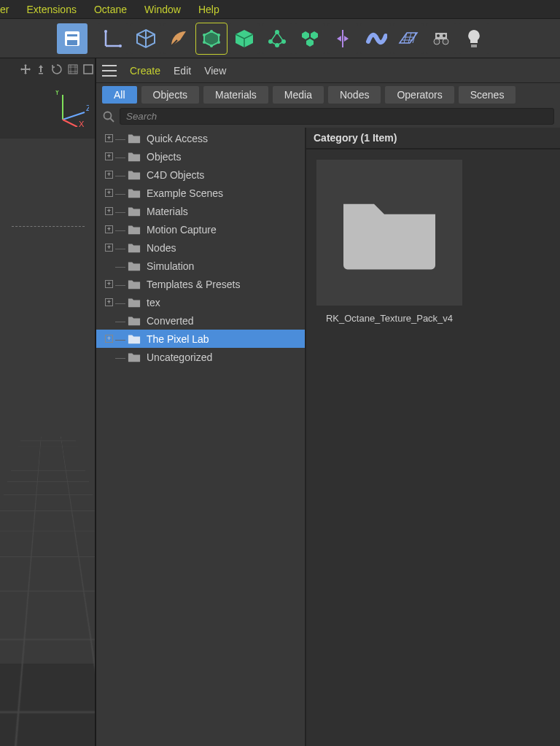  What do you see at coordinates (178, 339) in the screenshot?
I see `tree-item-label: The Pixel Lab` at bounding box center [178, 339].